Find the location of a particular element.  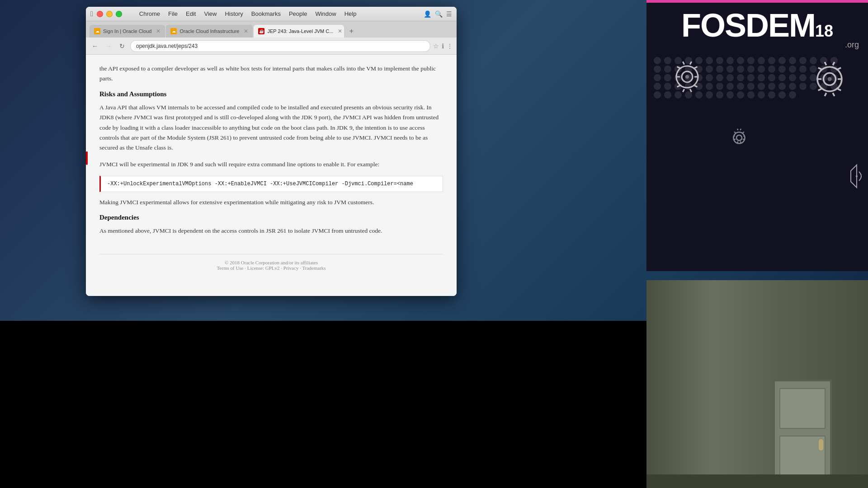

tab-label-2: Oracle Cloud Infrastructure is located at coordinates (209, 31).